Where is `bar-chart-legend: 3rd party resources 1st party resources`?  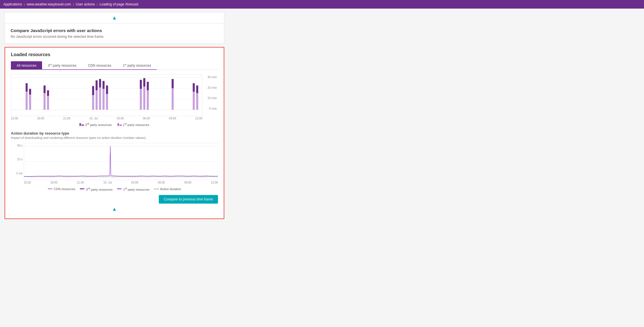 bar-chart-legend: 3rd party resources 1st party resources is located at coordinates (114, 124).